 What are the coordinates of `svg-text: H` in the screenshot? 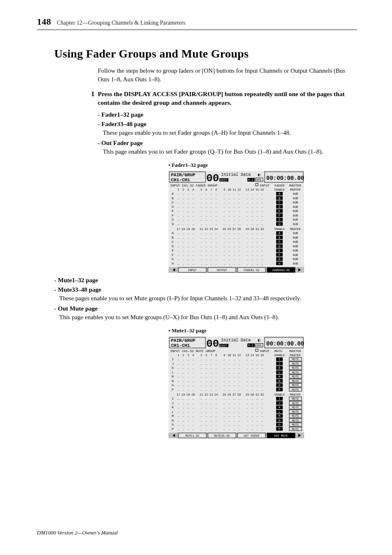 It's located at (279, 224).